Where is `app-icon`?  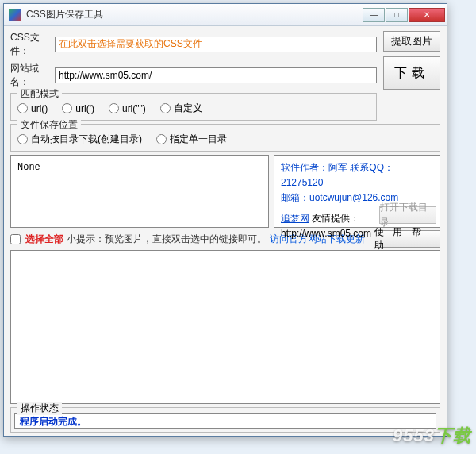 app-icon is located at coordinates (15, 15).